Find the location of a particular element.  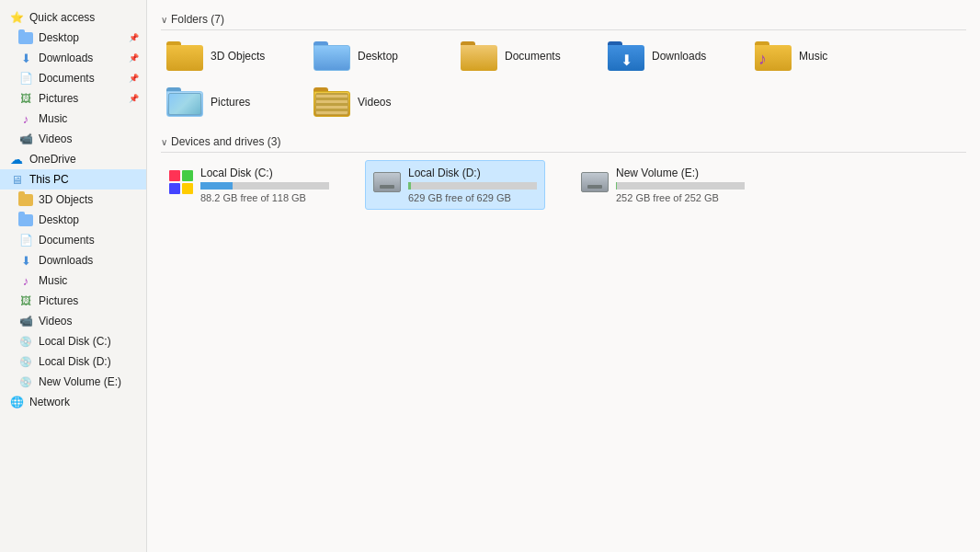

sidebar-item-downloads2: ⬇ Downloads is located at coordinates (74, 260).